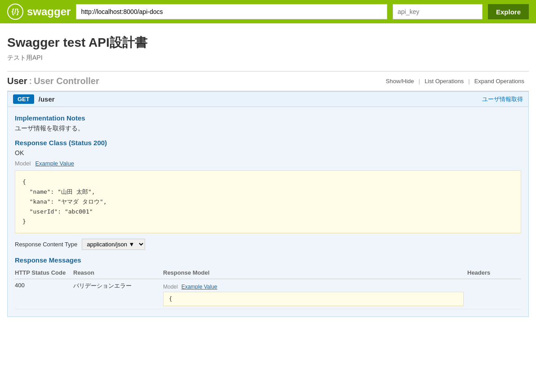 The height and width of the screenshot is (392, 536). What do you see at coordinates (268, 164) in the screenshot?
I see `model-row: Model Example Value` at bounding box center [268, 164].